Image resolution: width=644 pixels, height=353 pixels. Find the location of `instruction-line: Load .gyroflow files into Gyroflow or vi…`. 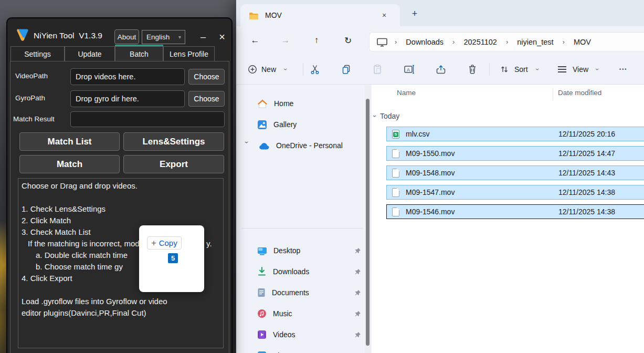

instruction-line: Load .gyroflow files into Gyroflow or vi… is located at coordinates (121, 302).